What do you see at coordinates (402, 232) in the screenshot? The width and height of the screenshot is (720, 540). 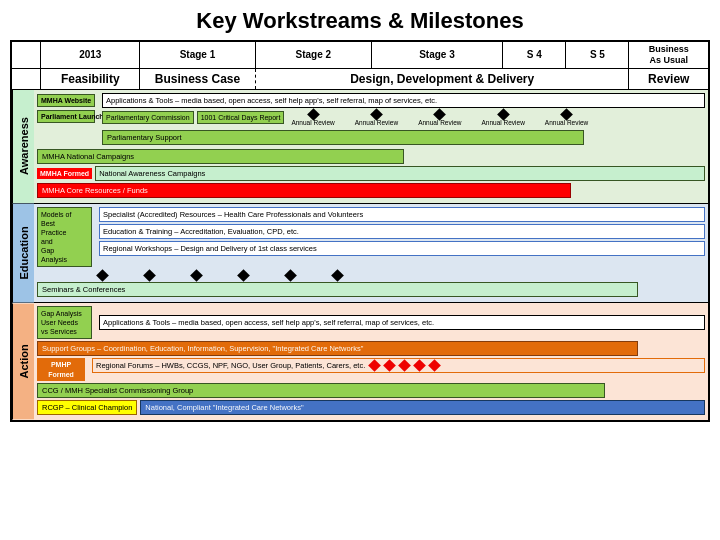 I see `education-training-line: Education & Training – Accreditation, Ev…` at bounding box center [402, 232].